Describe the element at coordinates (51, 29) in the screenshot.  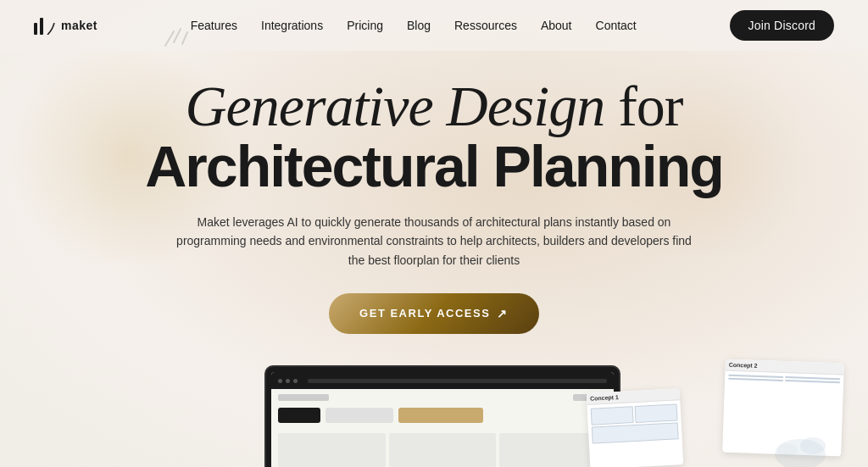
I see `logo-swoosh` at that location.